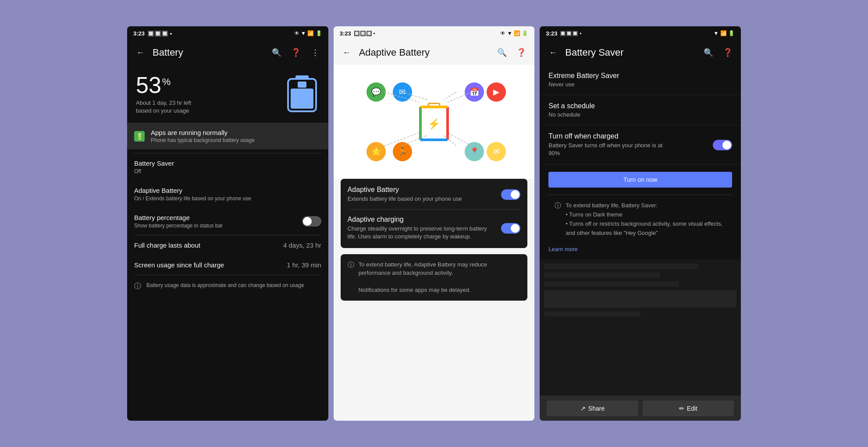 The width and height of the screenshot is (868, 447). Describe the element at coordinates (209, 53) in the screenshot. I see `left-title: Battery` at that location.